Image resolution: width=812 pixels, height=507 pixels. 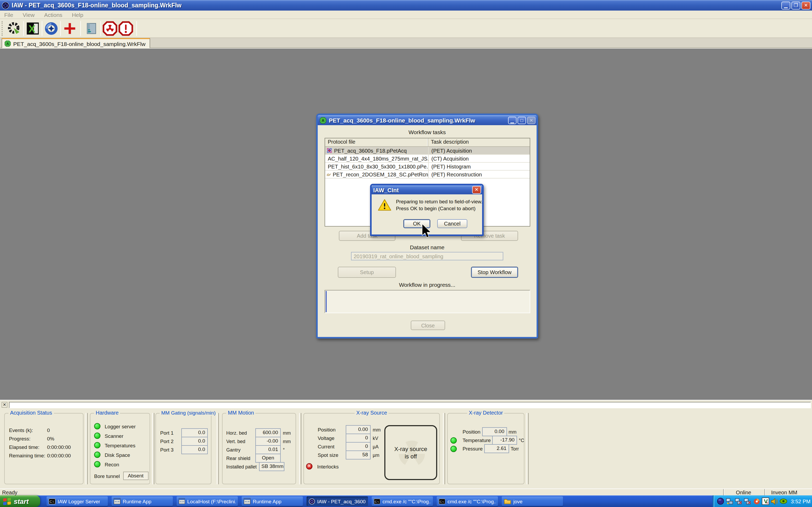 What do you see at coordinates (783, 501) in the screenshot?
I see `nvidia-settings-icon` at bounding box center [783, 501].